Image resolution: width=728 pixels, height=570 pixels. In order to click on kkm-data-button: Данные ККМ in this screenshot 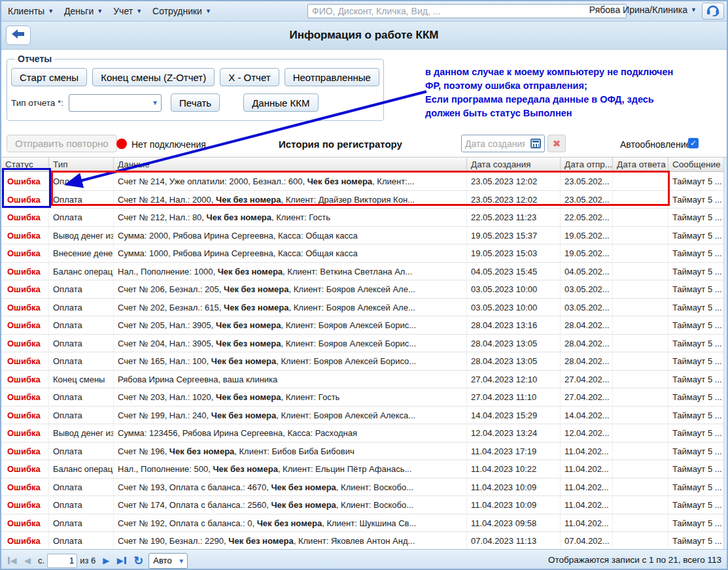, I will do `click(281, 103)`.